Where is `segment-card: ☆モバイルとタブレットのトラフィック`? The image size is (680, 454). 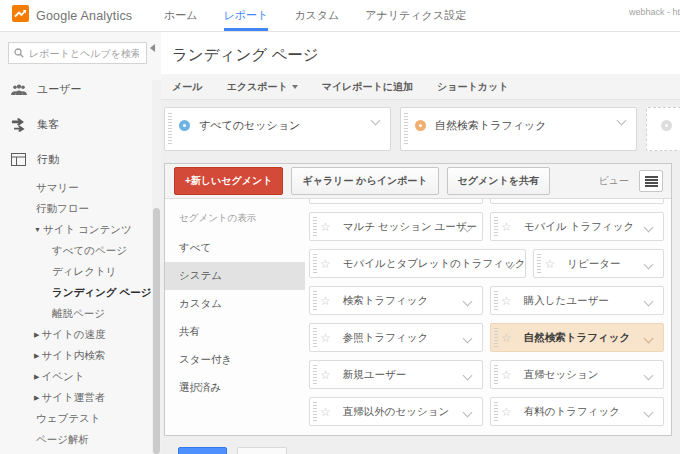 segment-card: ☆モバイルとタブレットのトラフィック is located at coordinates (418, 264).